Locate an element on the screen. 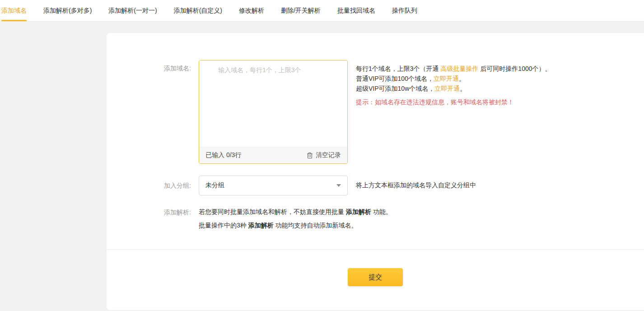 The height and width of the screenshot is (311, 644). chevron-down-icon is located at coordinates (339, 186).